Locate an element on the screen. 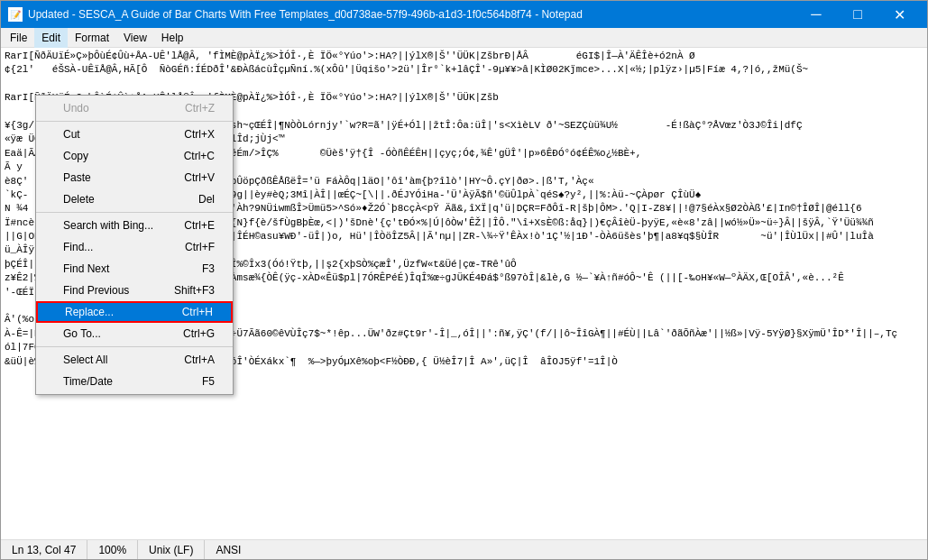 The height and width of the screenshot is (560, 928). menu-view: View is located at coordinates (135, 38).